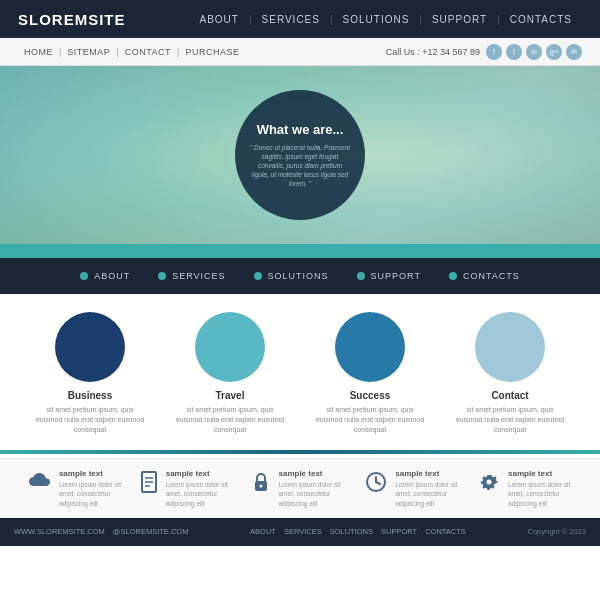  What do you see at coordinates (534, 52) in the screenshot?
I see `social-icon-3: in` at bounding box center [534, 52].